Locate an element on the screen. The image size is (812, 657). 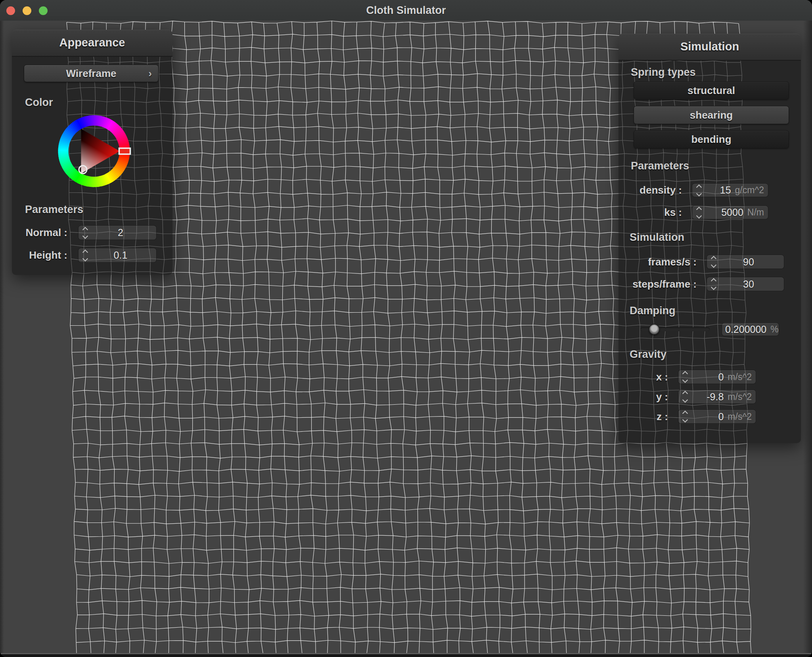
slider-knob is located at coordinates (654, 329).